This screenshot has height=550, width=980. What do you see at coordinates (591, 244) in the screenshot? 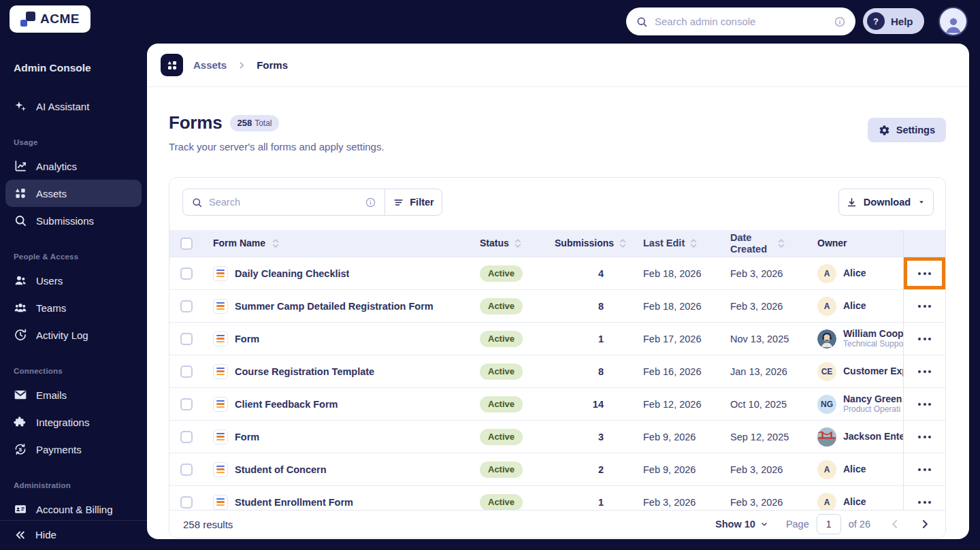
I see `column-header-submissions: Submissions` at bounding box center [591, 244].